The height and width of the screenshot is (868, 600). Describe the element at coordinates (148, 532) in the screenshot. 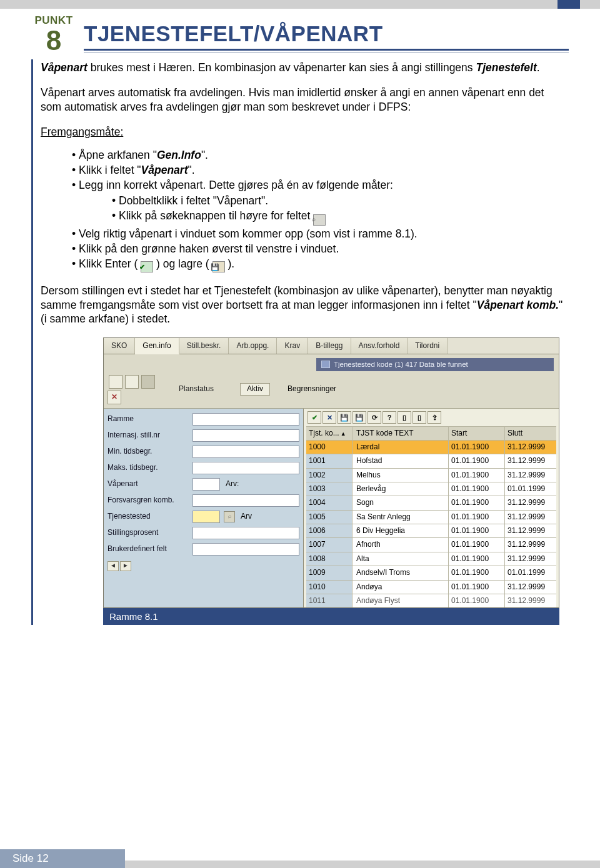

I see `field-label: Stillingsprosent` at that location.